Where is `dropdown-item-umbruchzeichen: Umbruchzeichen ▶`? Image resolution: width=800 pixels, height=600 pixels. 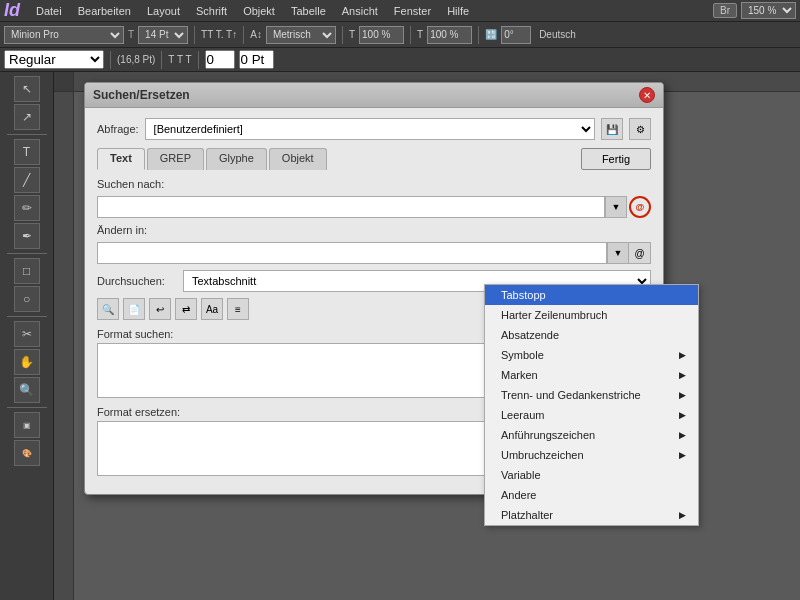 dropdown-item-umbruchzeichen: Umbruchzeichen ▶ is located at coordinates (592, 455).